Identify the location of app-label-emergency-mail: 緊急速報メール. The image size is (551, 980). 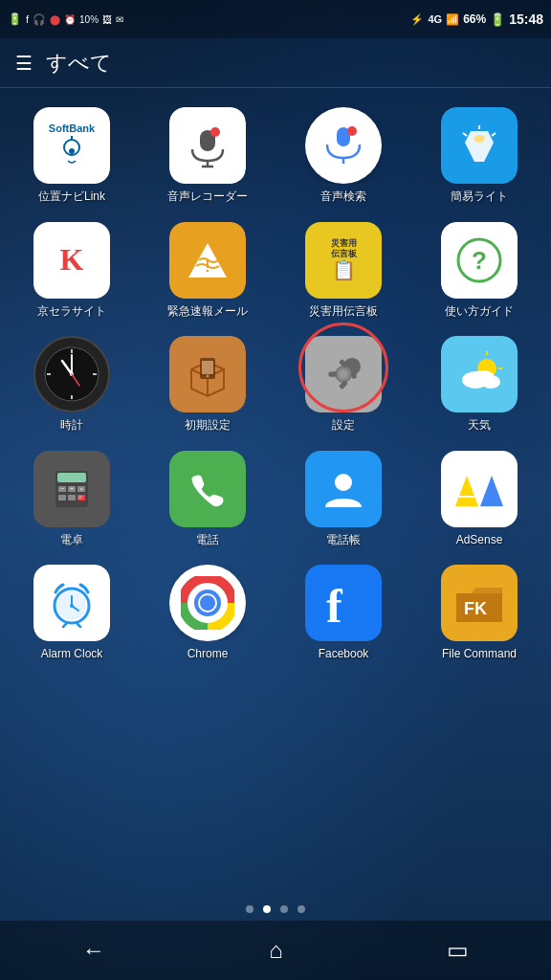
(208, 312).